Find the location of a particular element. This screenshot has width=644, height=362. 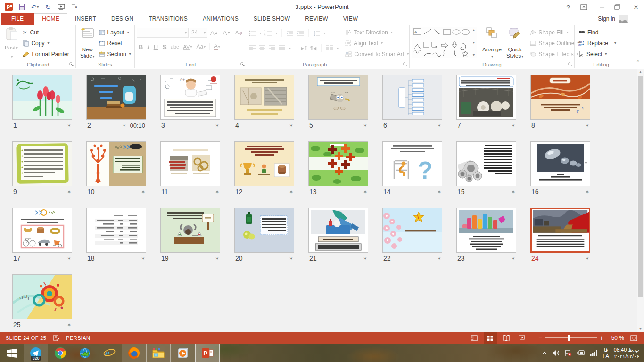

slide-6-thumbnail is located at coordinates (412, 97).